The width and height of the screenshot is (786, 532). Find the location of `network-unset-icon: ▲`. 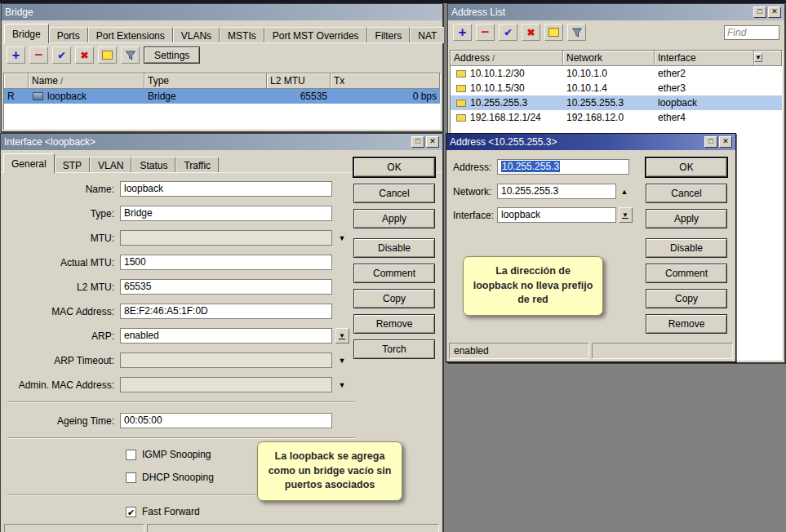

network-unset-icon: ▲ is located at coordinates (625, 192).